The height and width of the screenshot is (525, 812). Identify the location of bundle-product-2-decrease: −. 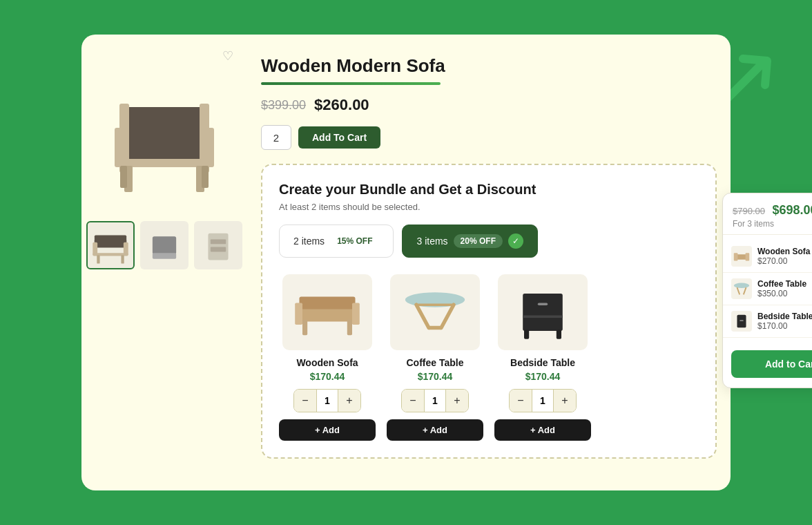
(521, 401).